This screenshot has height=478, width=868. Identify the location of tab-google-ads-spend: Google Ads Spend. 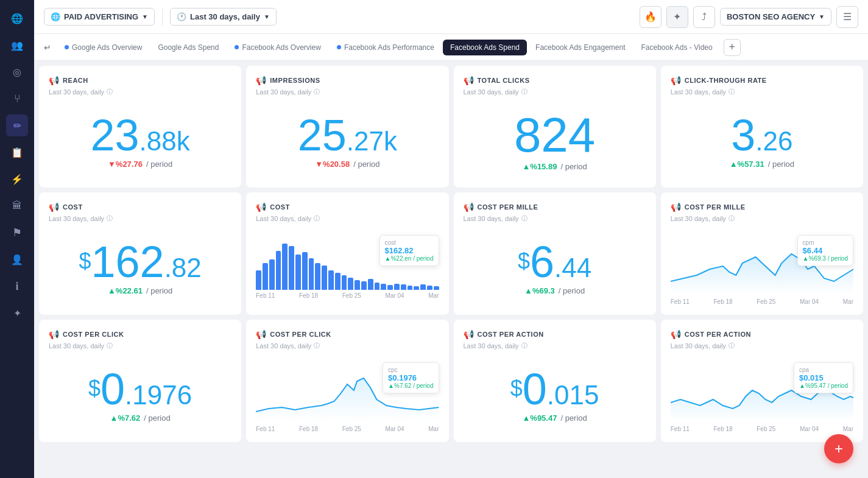
(188, 47).